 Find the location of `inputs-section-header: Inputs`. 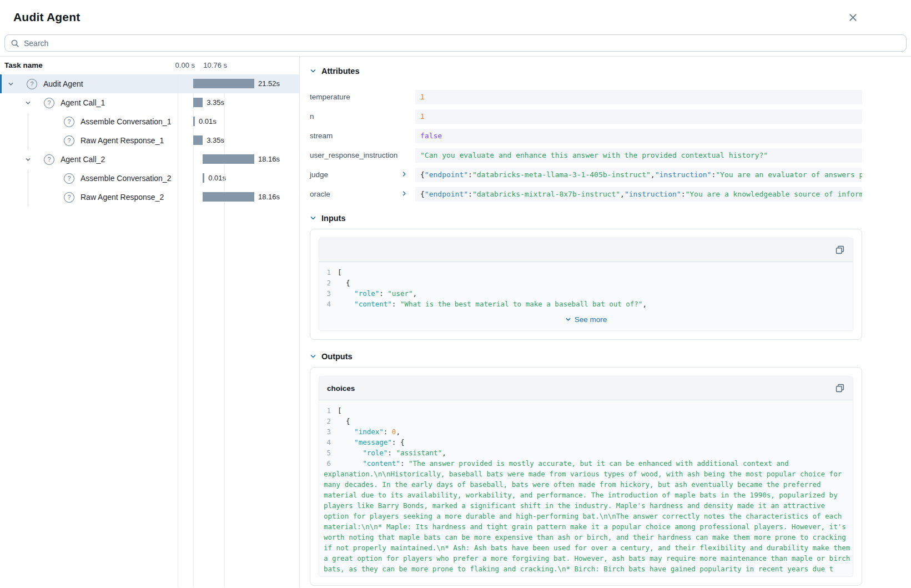

inputs-section-header: Inputs is located at coordinates (586, 218).